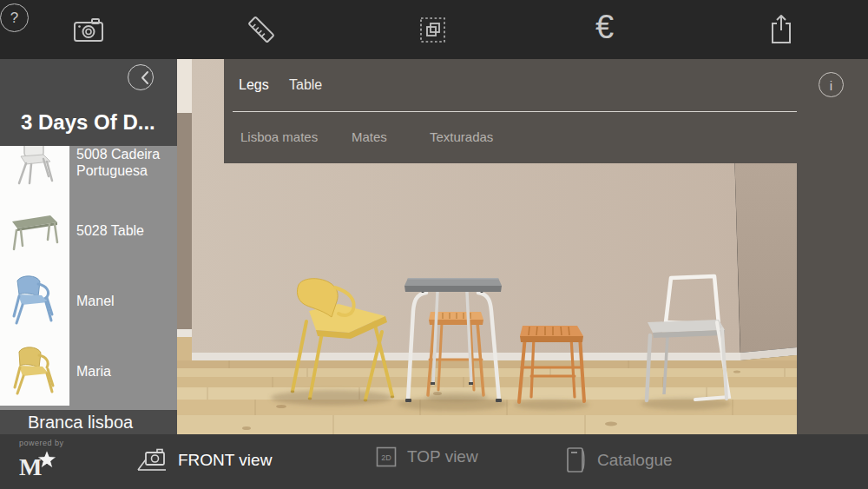  What do you see at coordinates (125, 162) in the screenshot?
I see `list-item-5008: 5008 Cadeira Portuguesa` at bounding box center [125, 162].